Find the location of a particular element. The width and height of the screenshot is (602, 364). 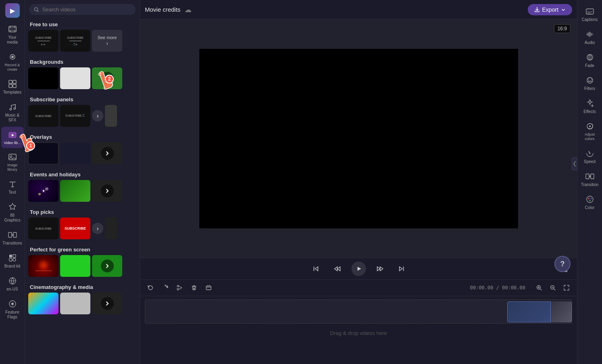

search-bar is located at coordinates (82, 10).